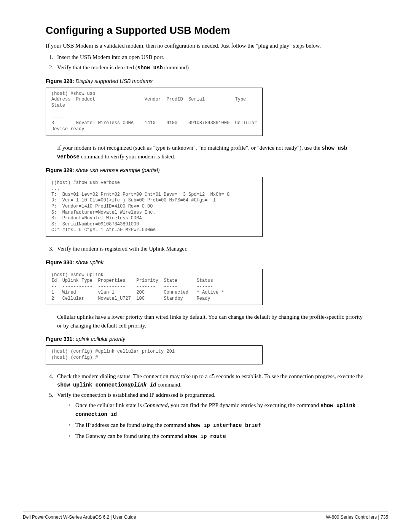 Image resolution: width=411 pixels, height=532 pixels. What do you see at coordinates (206, 436) in the screenshot?
I see `b3-cmd: show ip route` at bounding box center [206, 436].